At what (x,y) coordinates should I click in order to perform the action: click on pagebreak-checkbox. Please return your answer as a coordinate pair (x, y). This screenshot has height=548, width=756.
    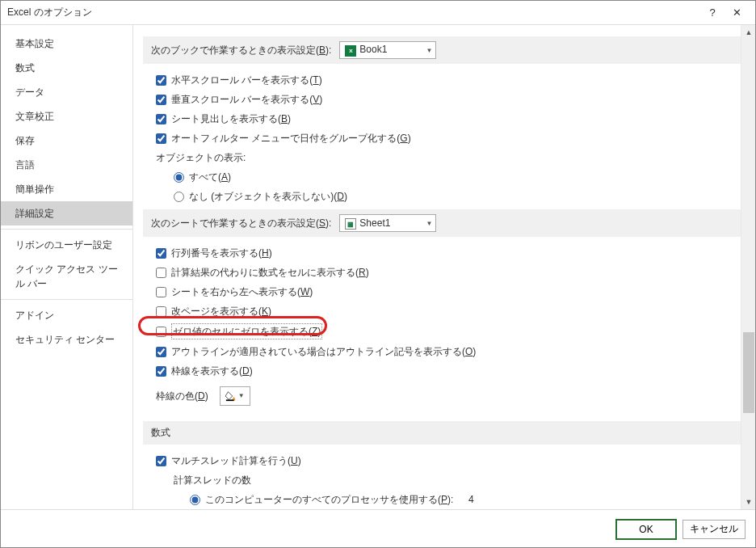
    Looking at the image, I should click on (162, 312).